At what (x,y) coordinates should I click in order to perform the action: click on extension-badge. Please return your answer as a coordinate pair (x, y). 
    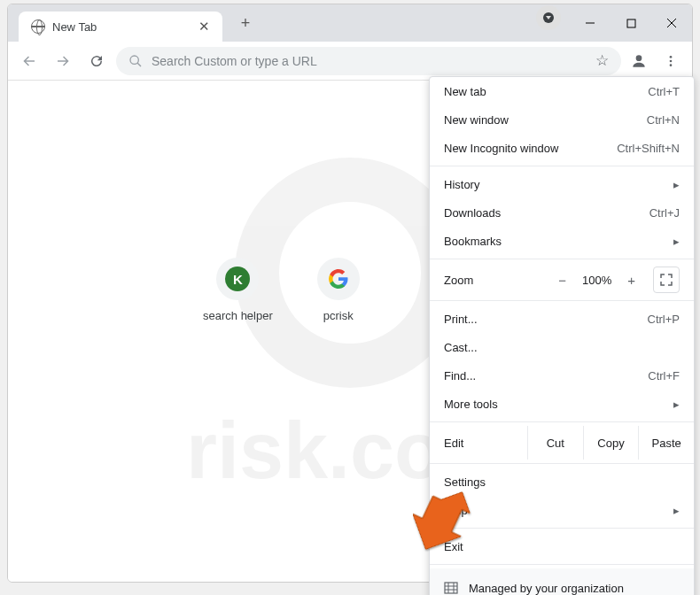
    Looking at the image, I should click on (548, 18).